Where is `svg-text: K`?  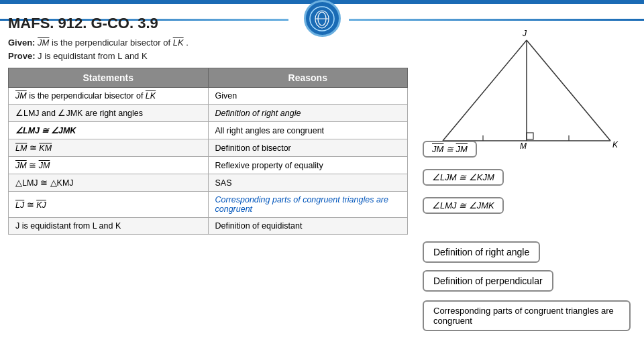
svg-text: K is located at coordinates (616, 145).